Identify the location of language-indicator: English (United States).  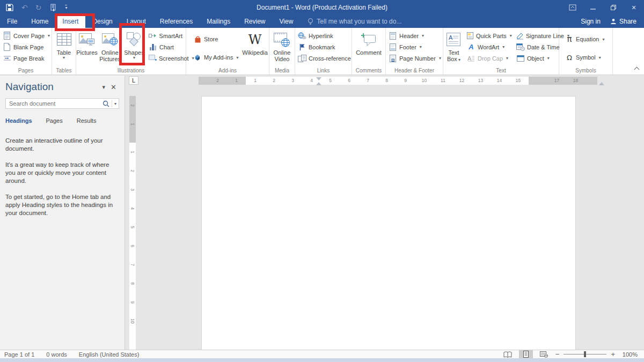
(109, 354).